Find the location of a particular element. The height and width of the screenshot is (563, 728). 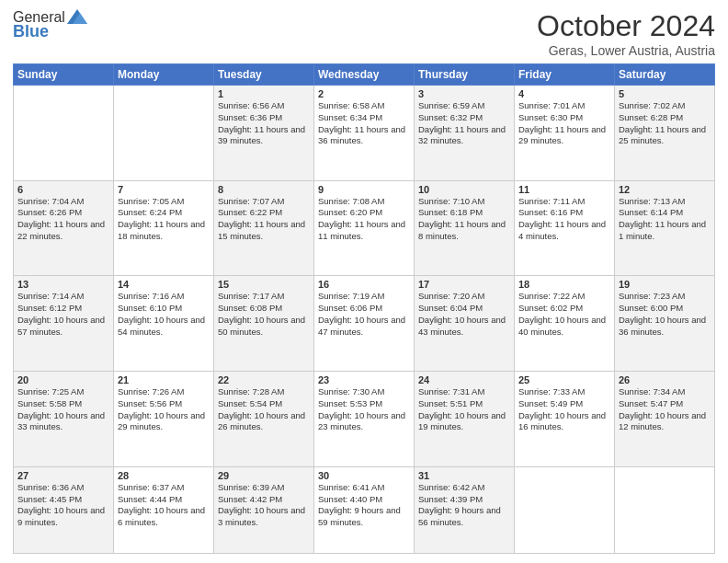

day-number: 21 is located at coordinates (164, 380).